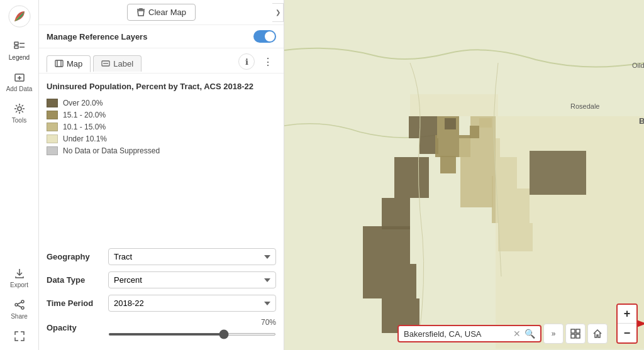 The width and height of the screenshot is (644, 350). Describe the element at coordinates (517, 334) in the screenshot. I see `search-clear-button: ✕` at that location.